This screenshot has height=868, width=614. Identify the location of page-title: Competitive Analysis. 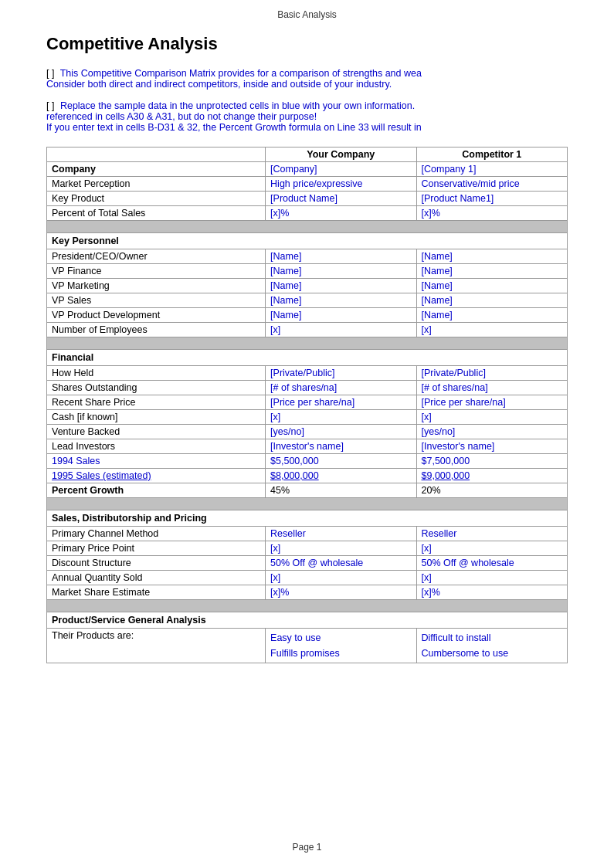
(307, 44).